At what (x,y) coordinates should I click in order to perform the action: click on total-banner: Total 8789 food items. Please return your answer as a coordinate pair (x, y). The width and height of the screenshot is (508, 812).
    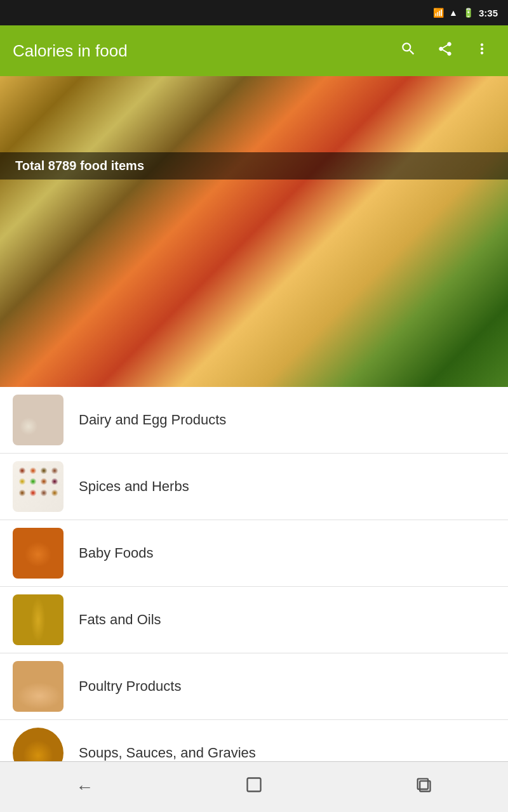
    Looking at the image, I should click on (254, 166).